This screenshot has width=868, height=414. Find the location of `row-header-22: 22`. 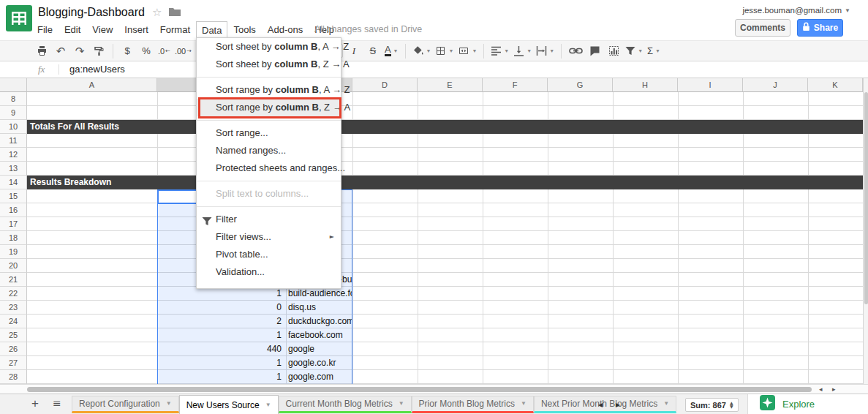

row-header-22: 22 is located at coordinates (13, 294).